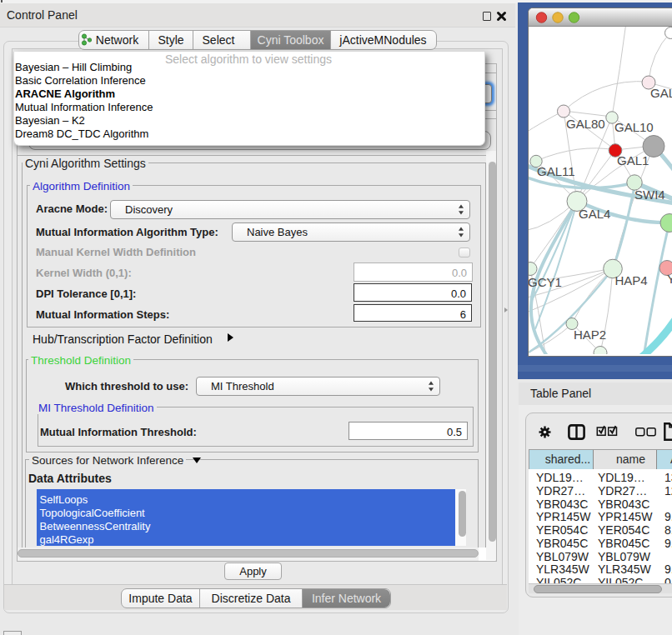  What do you see at coordinates (545, 282) in the screenshot?
I see `svg-text: GCY1` at bounding box center [545, 282].